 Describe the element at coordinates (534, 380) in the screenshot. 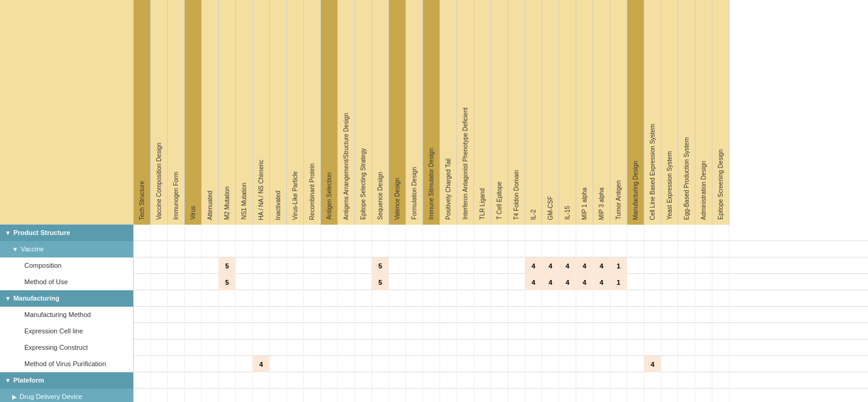

I see `cell-plateform-il2` at that location.